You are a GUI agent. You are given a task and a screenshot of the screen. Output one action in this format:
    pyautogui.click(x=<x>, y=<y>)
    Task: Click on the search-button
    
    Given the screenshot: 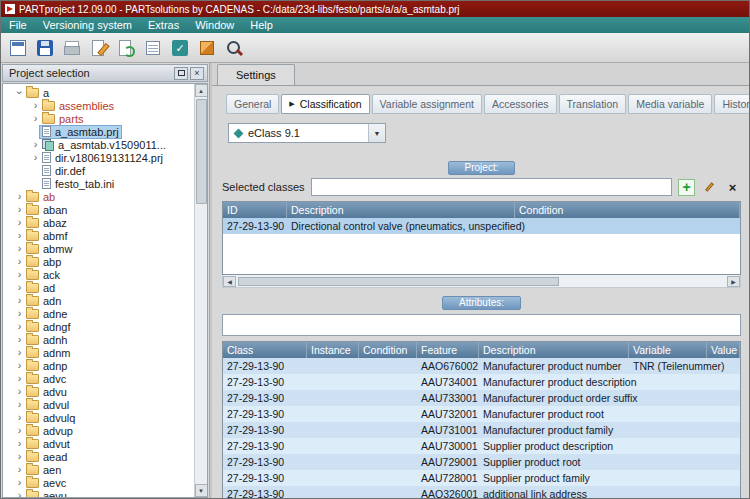 What is the action you would take?
    pyautogui.click(x=234, y=48)
    